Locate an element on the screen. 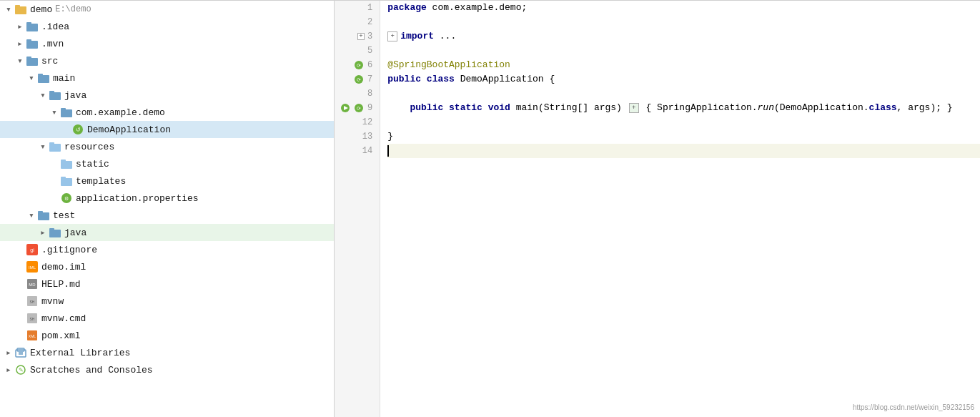 This screenshot has height=417, width=980. tree-item-main: main is located at coordinates (167, 78).